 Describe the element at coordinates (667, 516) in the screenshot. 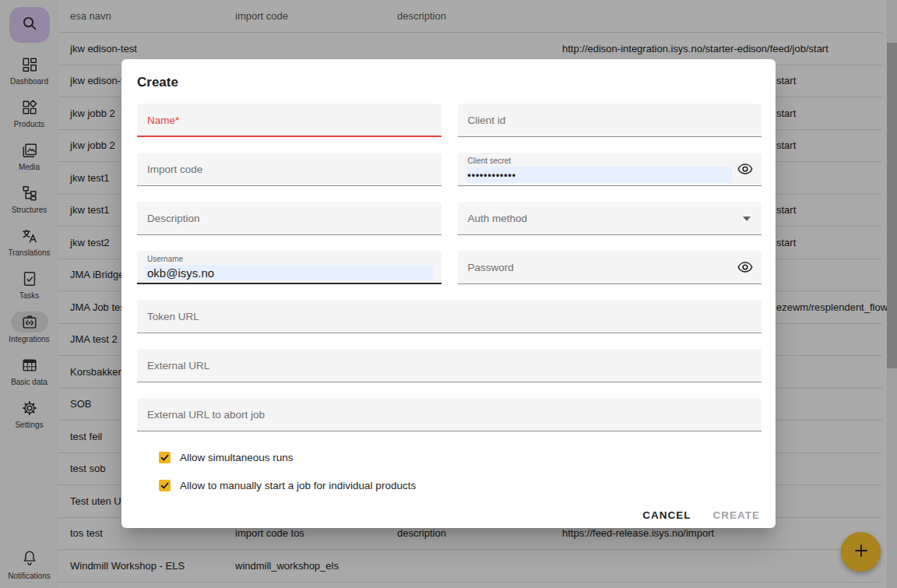

I see `cancel-button: CANCEL` at that location.